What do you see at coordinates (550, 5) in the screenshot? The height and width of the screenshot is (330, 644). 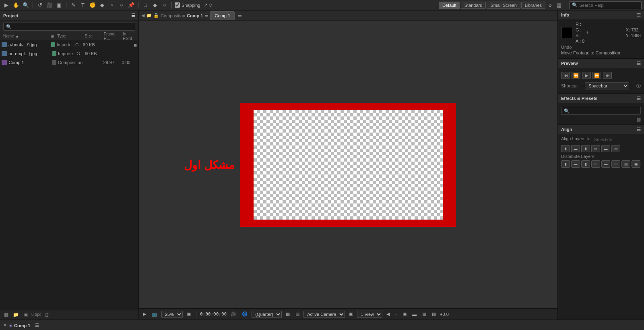 I see `more-workspaces-icon: »` at bounding box center [550, 5].